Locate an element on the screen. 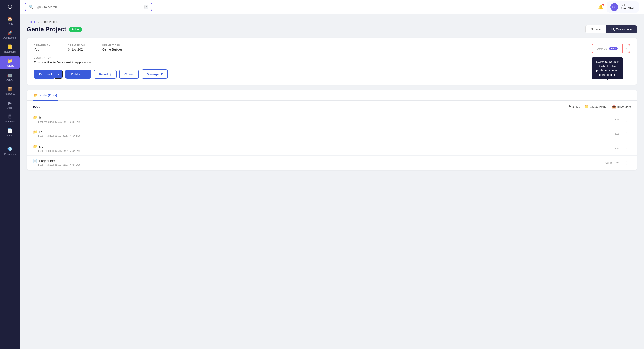 This screenshot has height=349, width=644. upload-icon: ↑ is located at coordinates (85, 74).